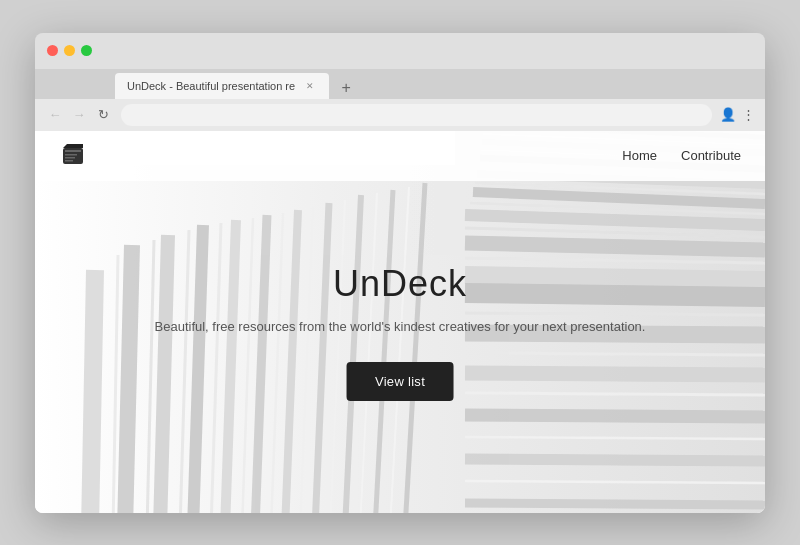 This screenshot has width=800, height=545. I want to click on traffic-lights, so click(70, 50).